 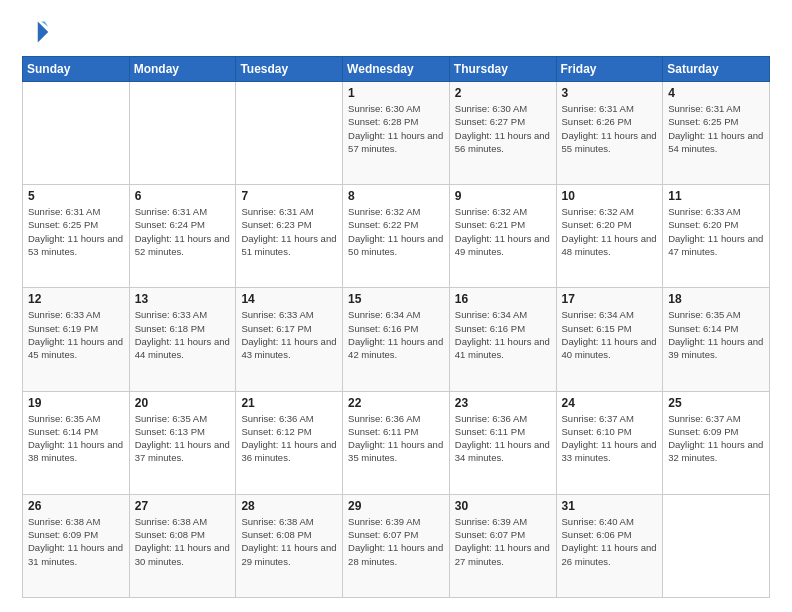 What do you see at coordinates (716, 93) in the screenshot?
I see `day-number: 4` at bounding box center [716, 93].